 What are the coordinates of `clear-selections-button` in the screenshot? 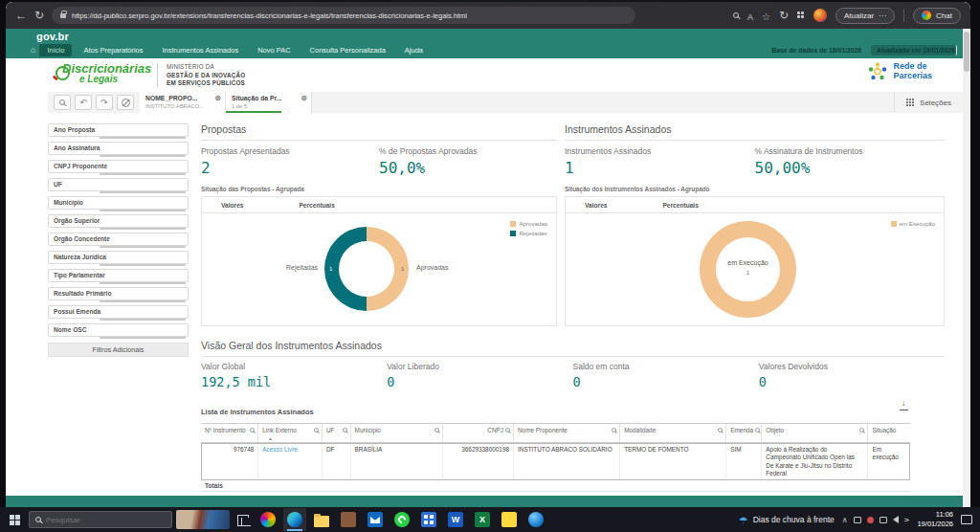 It's located at (125, 102).